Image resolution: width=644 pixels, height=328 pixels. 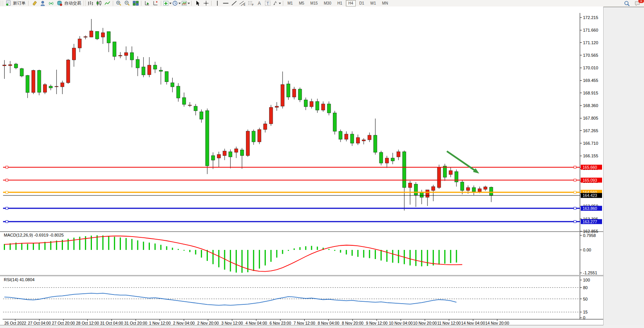 What do you see at coordinates (591, 118) in the screenshot?
I see `price-tick-label: 167.805` at bounding box center [591, 118].